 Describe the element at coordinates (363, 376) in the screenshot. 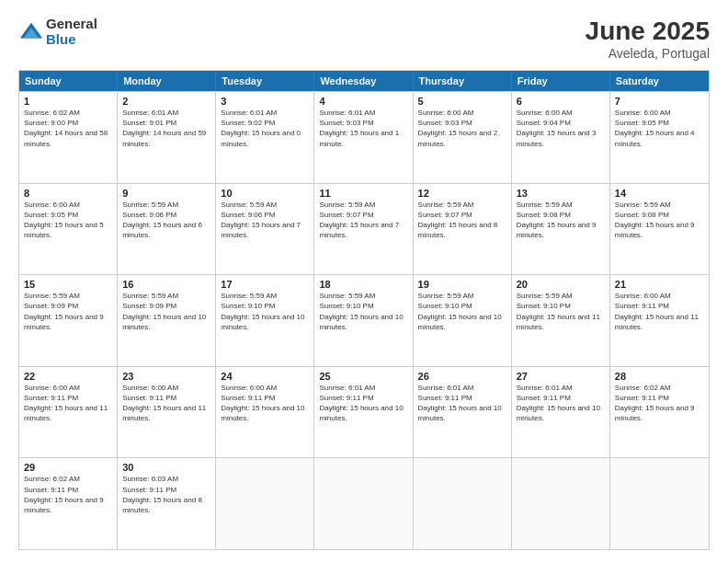

I see `day-num: 25` at that location.